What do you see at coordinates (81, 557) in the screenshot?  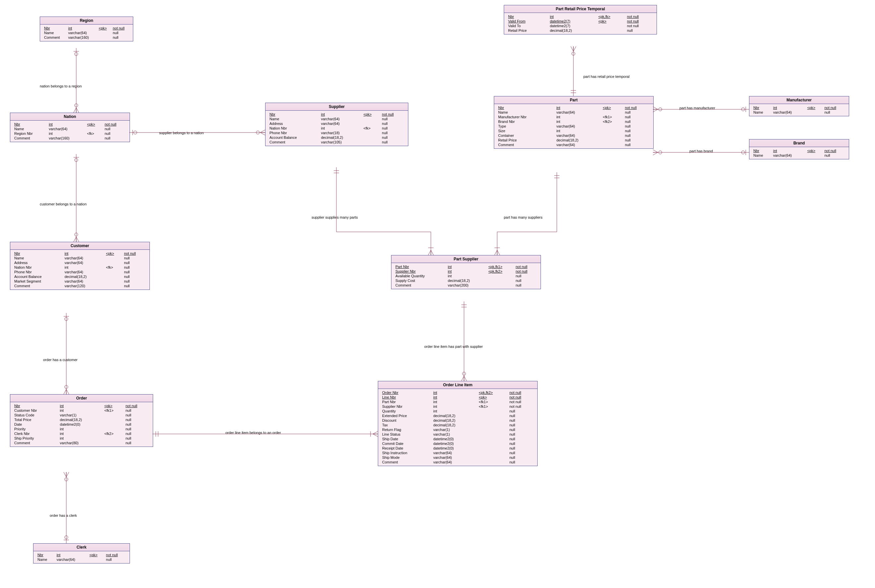 I see `entity-body: Nbrint<pk>not nullNamevarchar(64)null` at bounding box center [81, 557].